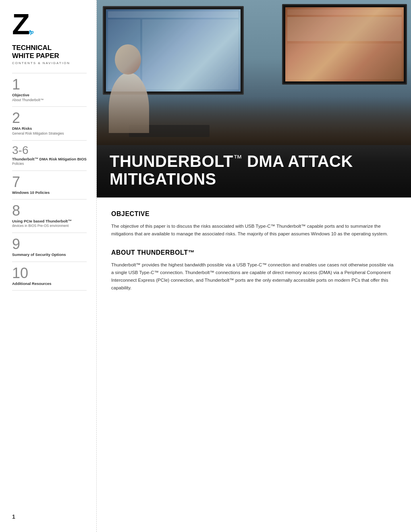 This screenshot has height=532, width=411. Describe the element at coordinates (49, 255) in the screenshot. I see `nav-label-9-primary: Summary of Security Options` at that location.